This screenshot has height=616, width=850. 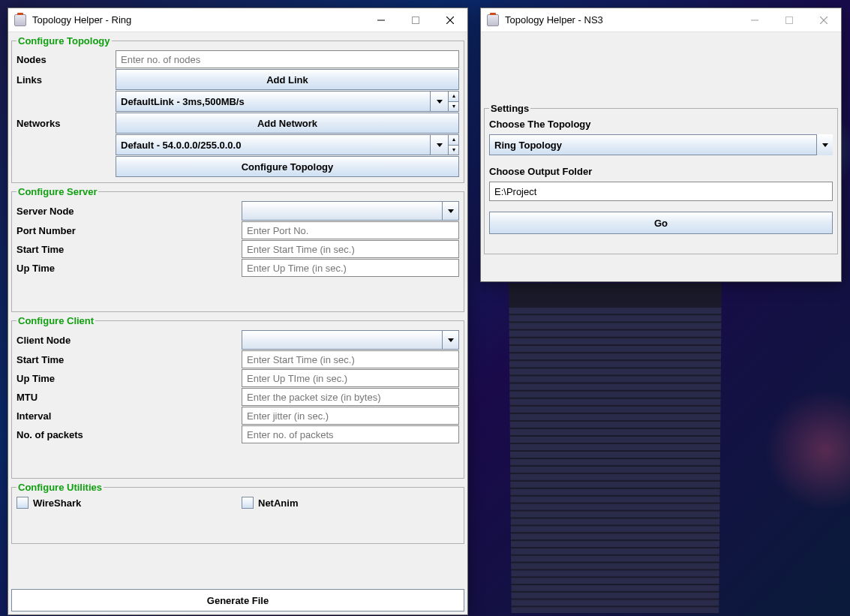 What do you see at coordinates (510, 108) in the screenshot?
I see `legend-settings: Settings` at bounding box center [510, 108].